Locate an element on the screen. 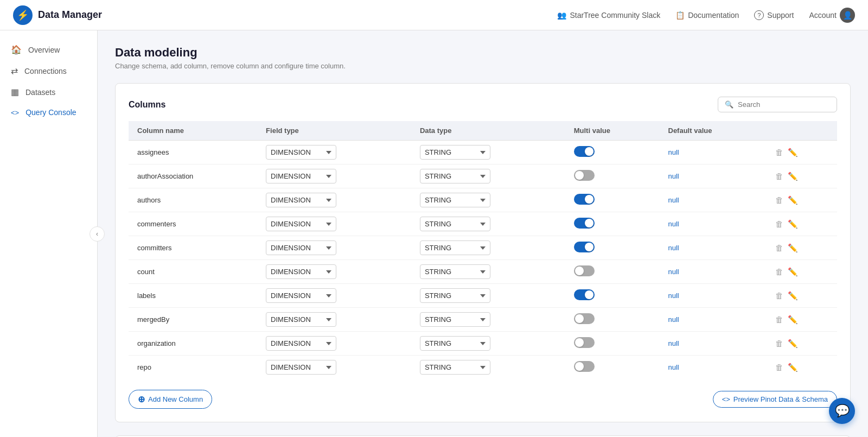 Image resolution: width=868 pixels, height=437 pixels. cell-data-type: STRINGINTLONGFLOATDOUBLEBOOLEANTIMESTAMP… is located at coordinates (488, 368).